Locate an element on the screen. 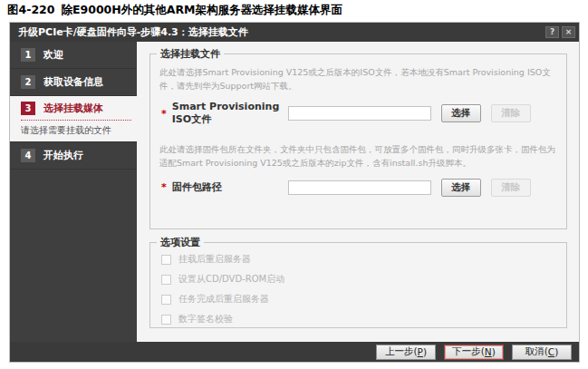  option-restart-after-mount: 挂载后重启服务器 is located at coordinates (359, 259).